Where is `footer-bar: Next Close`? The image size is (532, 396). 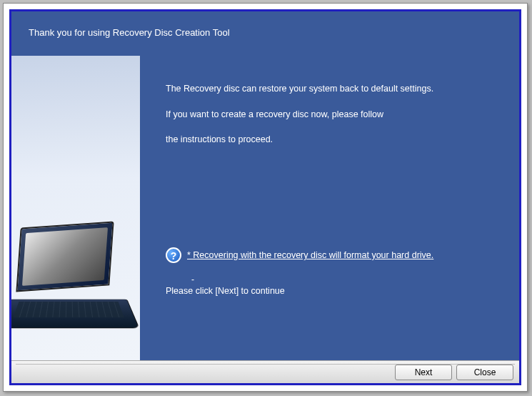
footer-bar: Next Close is located at coordinates (266, 372).